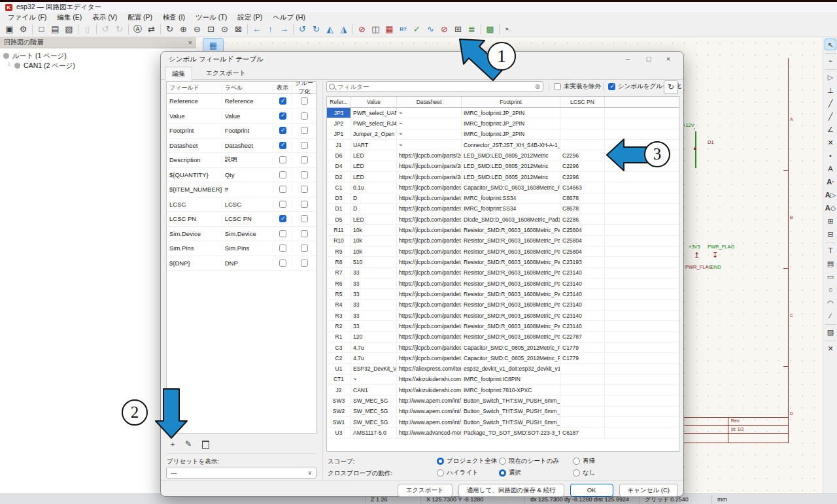  I want to click on cell-value: 510, so click(374, 261).